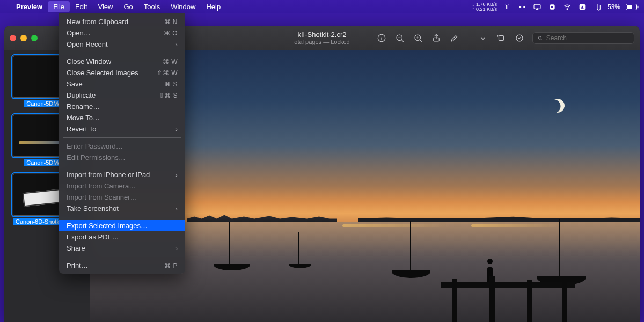 This screenshot has width=644, height=322. Describe the element at coordinates (122, 225) in the screenshot. I see `menu-item-export-selected-images: Export Selected Images…` at that location.